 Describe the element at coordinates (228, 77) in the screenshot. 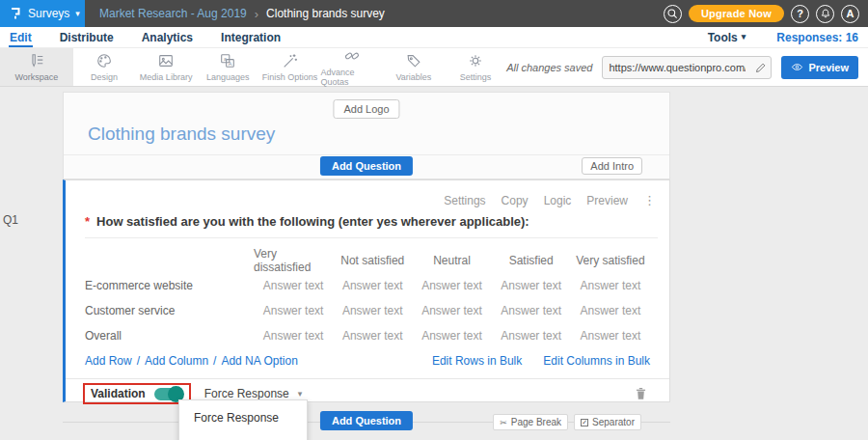

I see `toolbar-item-label: Languages` at that location.